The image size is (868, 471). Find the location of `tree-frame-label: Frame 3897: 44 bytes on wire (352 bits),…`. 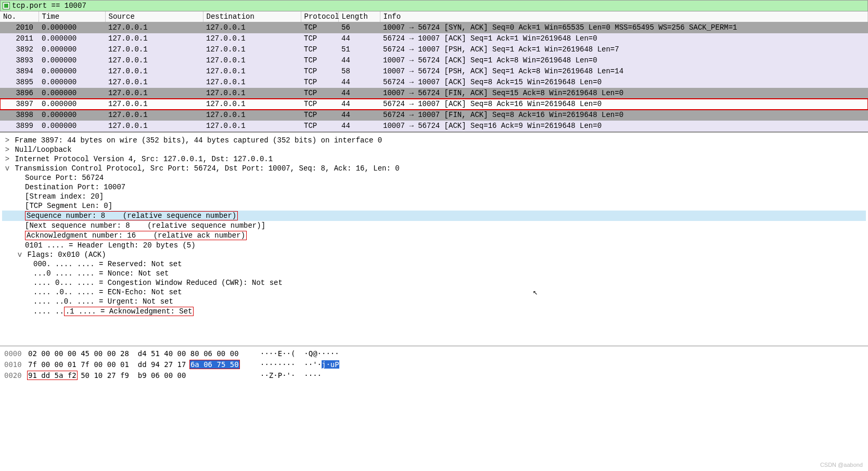

tree-frame-label: Frame 3897: 44 bytes on wire (352 bits),… is located at coordinates (198, 140).